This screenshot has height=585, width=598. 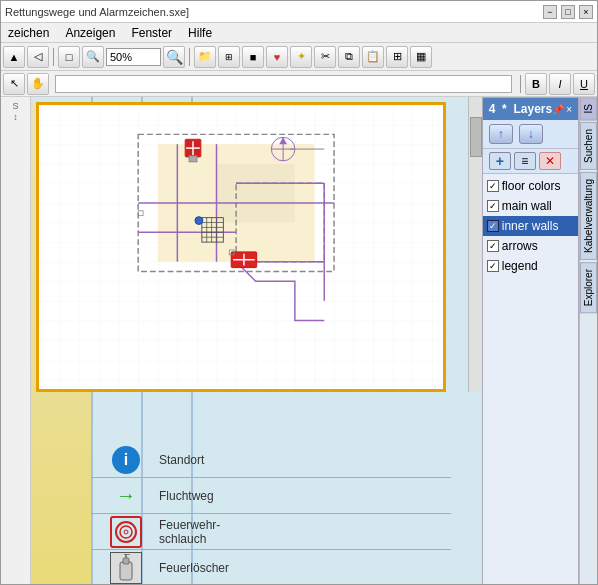 What do you see at coordinates (588, 341) in the screenshot?
I see `right-tabs: IS Suchen Kabelverwaltung Explorer` at bounding box center [588, 341].